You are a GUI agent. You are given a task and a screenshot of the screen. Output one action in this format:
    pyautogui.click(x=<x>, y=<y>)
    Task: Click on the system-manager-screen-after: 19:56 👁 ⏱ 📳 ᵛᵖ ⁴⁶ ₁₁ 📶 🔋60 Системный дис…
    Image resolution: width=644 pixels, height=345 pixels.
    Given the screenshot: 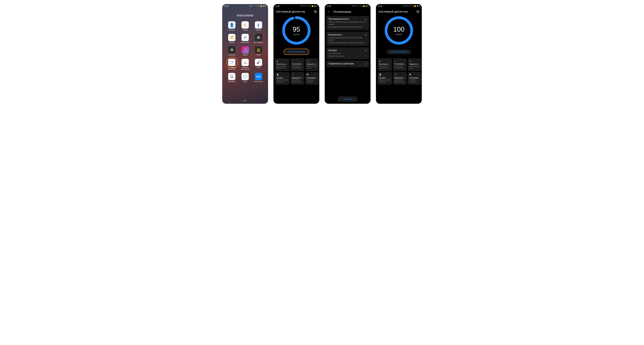 What is the action you would take?
    pyautogui.click(x=399, y=54)
    